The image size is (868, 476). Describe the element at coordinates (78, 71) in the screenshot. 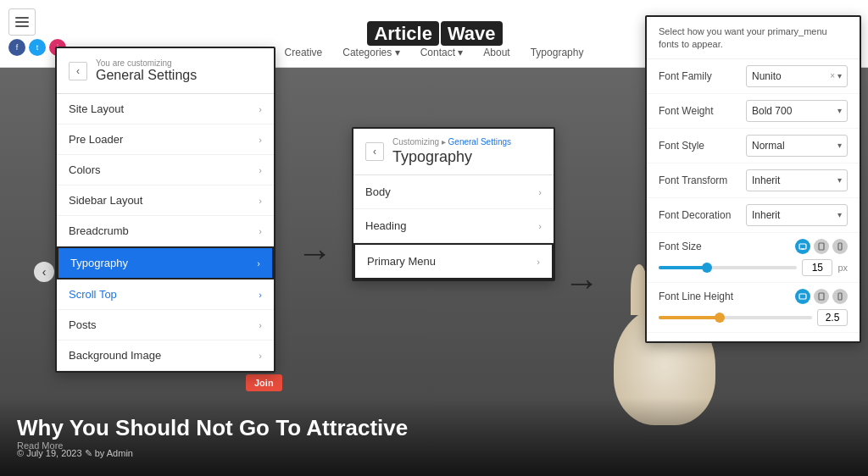

I see `back-button: ‹` at that location.